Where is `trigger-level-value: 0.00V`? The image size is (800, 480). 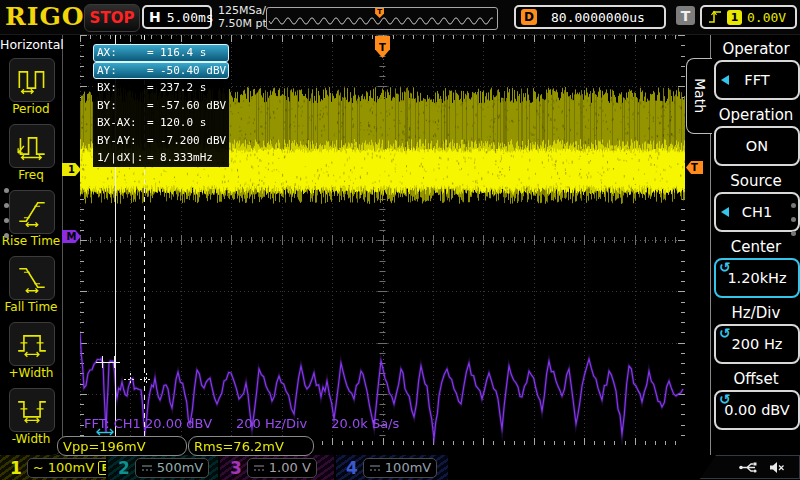 trigger-level-value: 0.00V is located at coordinates (766, 18).